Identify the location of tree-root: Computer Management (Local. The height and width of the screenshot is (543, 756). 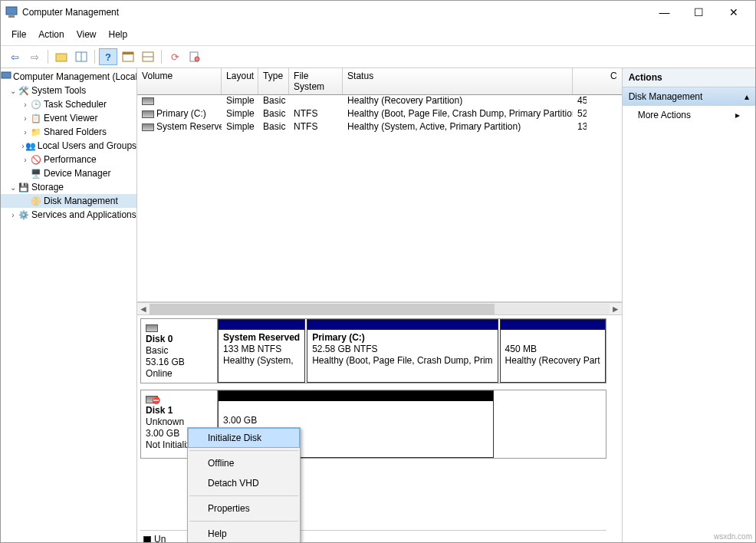
(69, 77).